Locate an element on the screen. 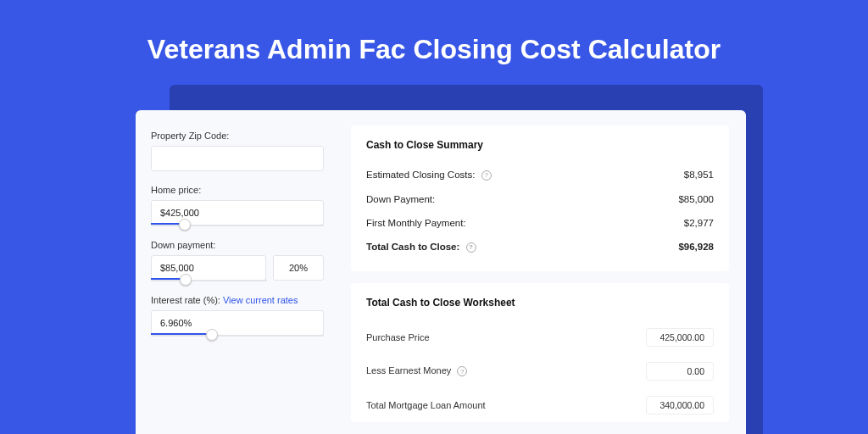  down-payment-input is located at coordinates (209, 268).